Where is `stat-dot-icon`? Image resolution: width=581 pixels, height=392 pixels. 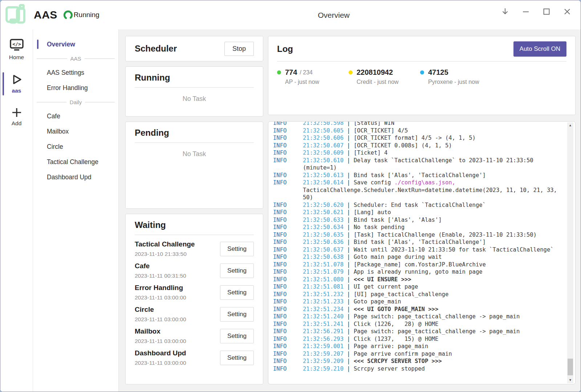
stat-dot-icon is located at coordinates (351, 73).